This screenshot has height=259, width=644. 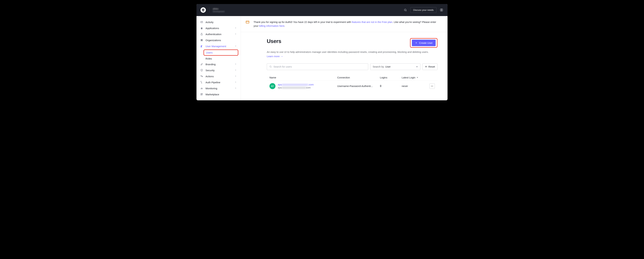 What do you see at coordinates (209, 52) in the screenshot?
I see `sidebar-sub-label: Users` at bounding box center [209, 52].